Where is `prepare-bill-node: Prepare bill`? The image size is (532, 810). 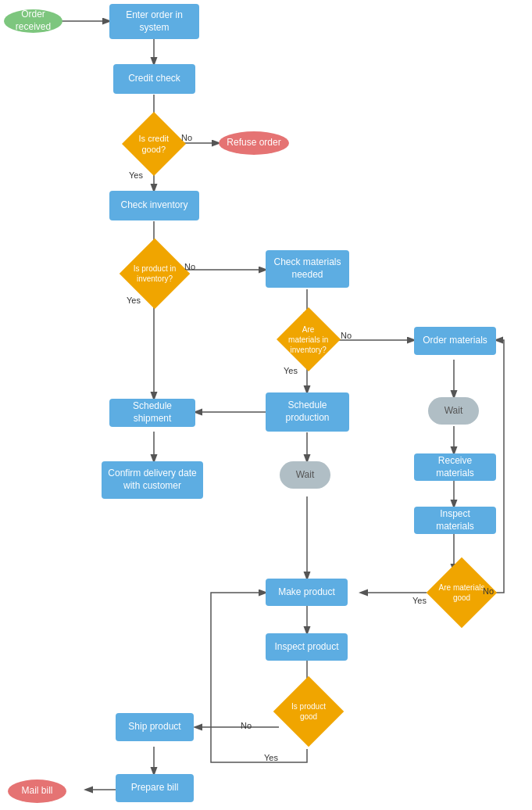
prepare-bill-node: Prepare bill is located at coordinates (155, 788).